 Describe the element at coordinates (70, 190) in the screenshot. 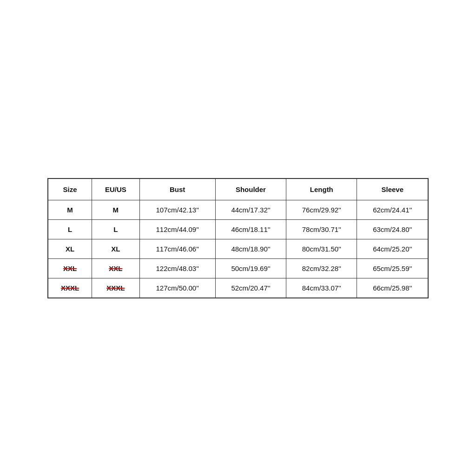

I see `header-size: Size` at that location.